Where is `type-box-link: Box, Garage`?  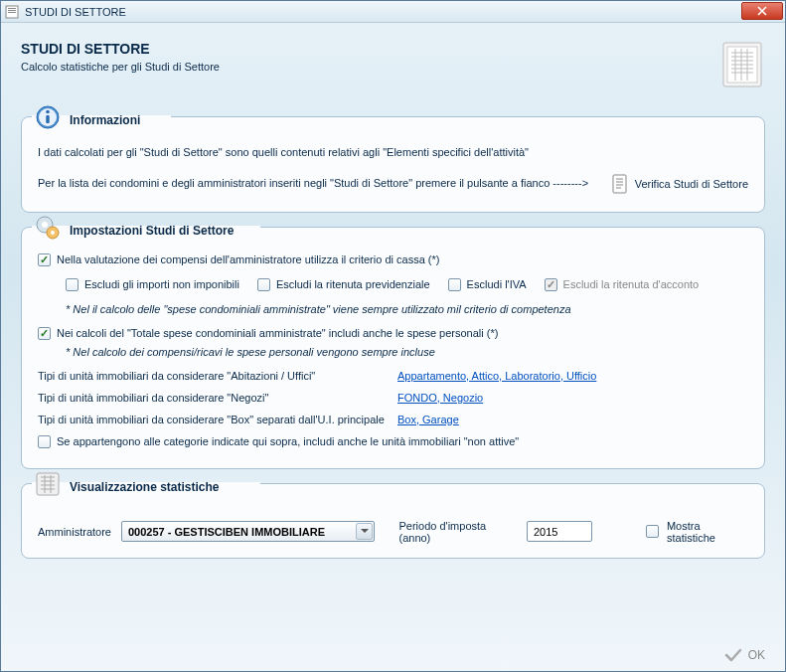
type-box-link: Box, Garage is located at coordinates (428, 420).